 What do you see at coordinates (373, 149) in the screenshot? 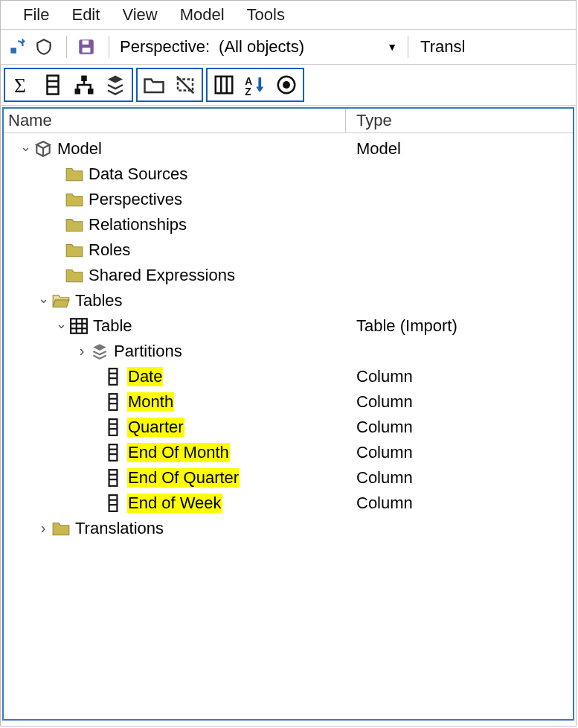
I see `tree-type: Model` at bounding box center [373, 149].